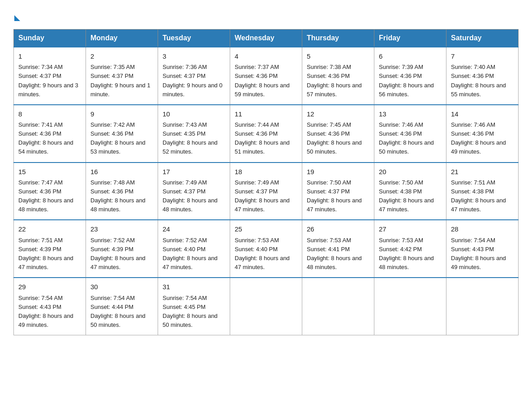 Image resolution: width=532 pixels, height=411 pixels. What do you see at coordinates (478, 90) in the screenshot?
I see `daylight-text: Daylight: 8 hours and 55 minutes.` at bounding box center [478, 90].